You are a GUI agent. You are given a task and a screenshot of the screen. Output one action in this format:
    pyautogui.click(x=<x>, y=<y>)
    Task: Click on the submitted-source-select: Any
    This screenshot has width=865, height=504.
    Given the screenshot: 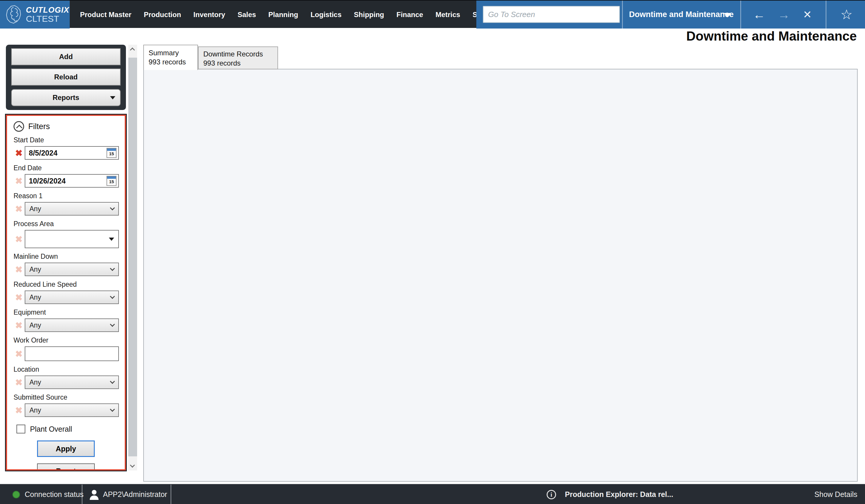 What is the action you would take?
    pyautogui.click(x=72, y=410)
    